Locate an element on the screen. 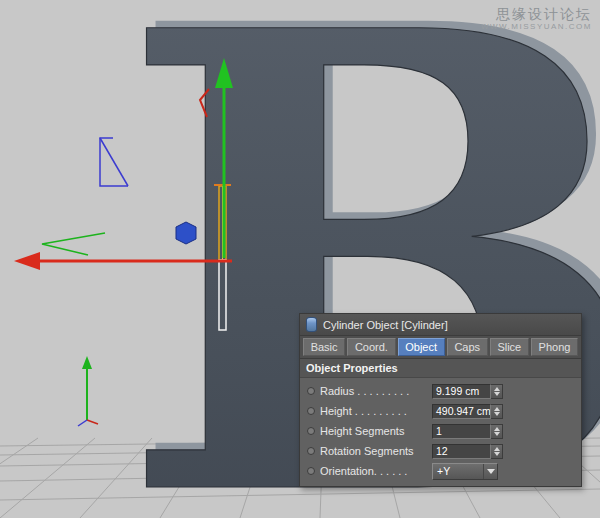 This screenshot has height=518, width=600. radius-value: 9.199 cm is located at coordinates (462, 392).